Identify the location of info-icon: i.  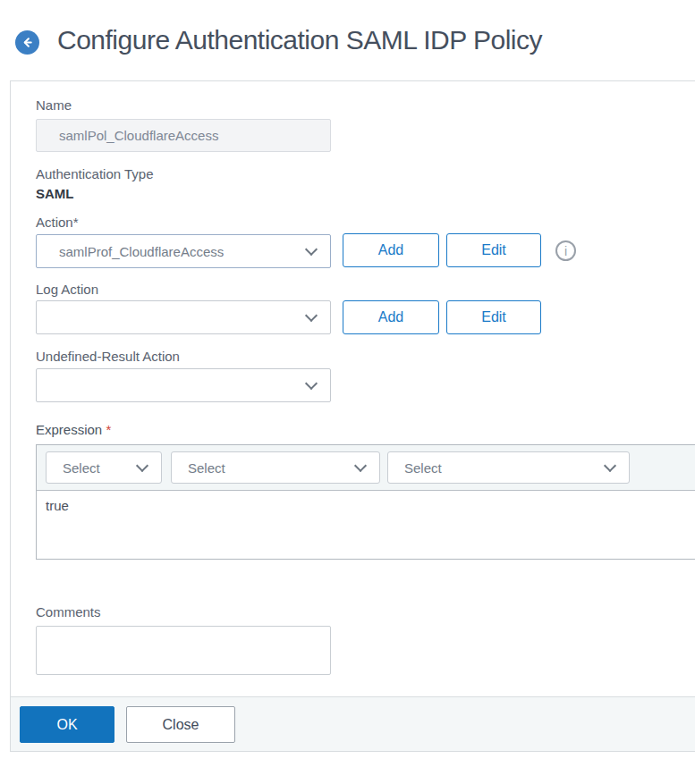
(565, 250).